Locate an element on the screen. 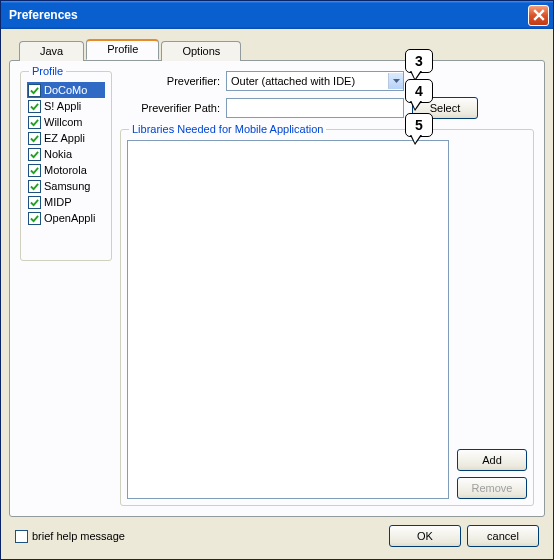 This screenshot has height=560, width=554. tab-java: Java is located at coordinates (52, 51).